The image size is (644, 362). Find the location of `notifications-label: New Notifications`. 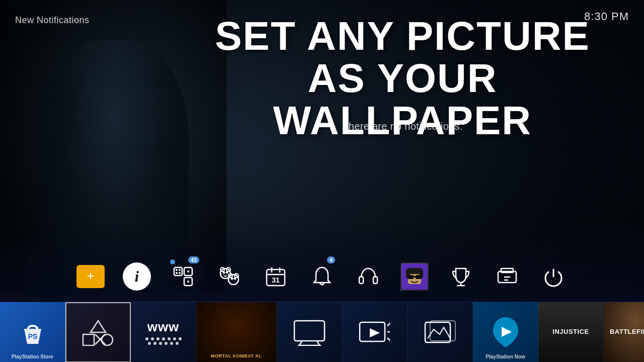

notifications-label: New Notifications is located at coordinates (52, 20).